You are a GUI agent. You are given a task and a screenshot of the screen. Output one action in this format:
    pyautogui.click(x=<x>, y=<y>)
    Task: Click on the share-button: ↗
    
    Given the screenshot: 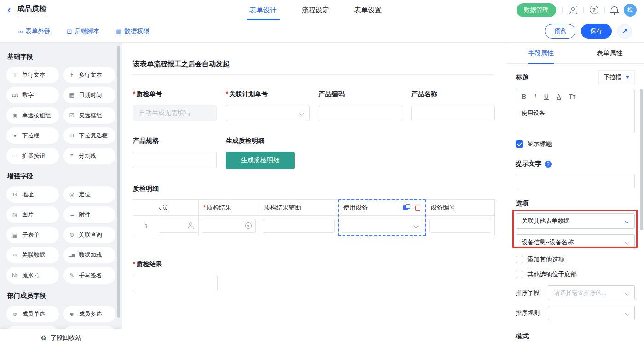 What is the action you would take?
    pyautogui.click(x=625, y=31)
    